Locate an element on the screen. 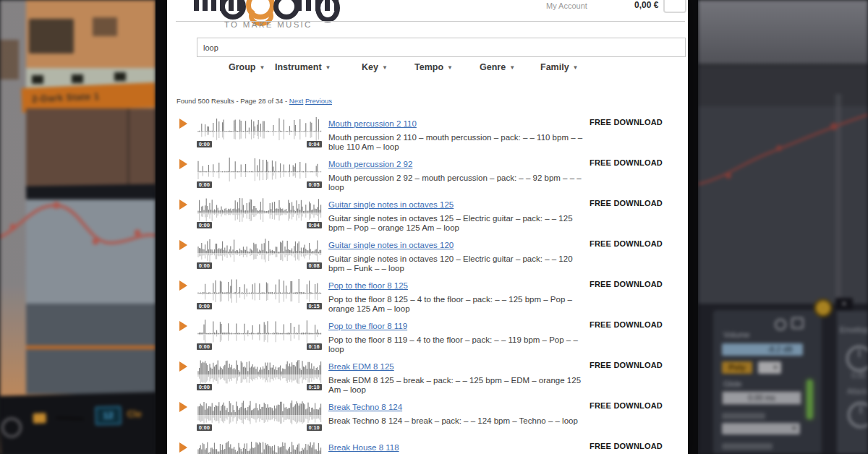 The image size is (868, 454). result-description: Pop to the floor 8 119 – 4 to the floor … is located at coordinates (458, 345).